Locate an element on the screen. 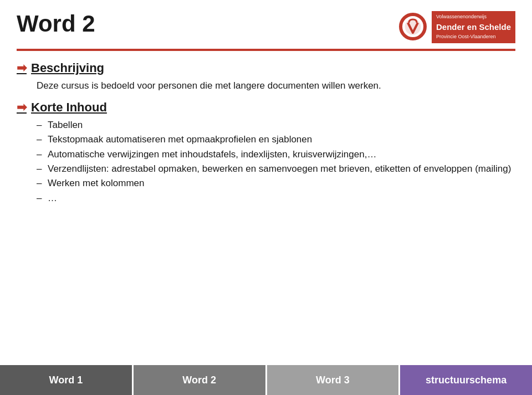 Image resolution: width=532 pixels, height=395 pixels. section-body-beschrijving: Deze cursus is bedoeld voor personen die… is located at coordinates (276, 86).